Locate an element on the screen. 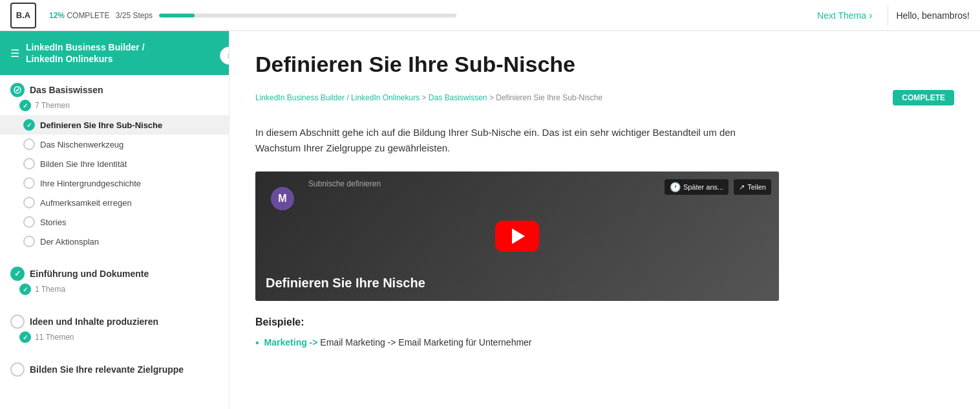 Image resolution: width=980 pixels, height=409 pixels. example-item-marketing: • Marketing -> Email Marketing -> Email … is located at coordinates (605, 343).